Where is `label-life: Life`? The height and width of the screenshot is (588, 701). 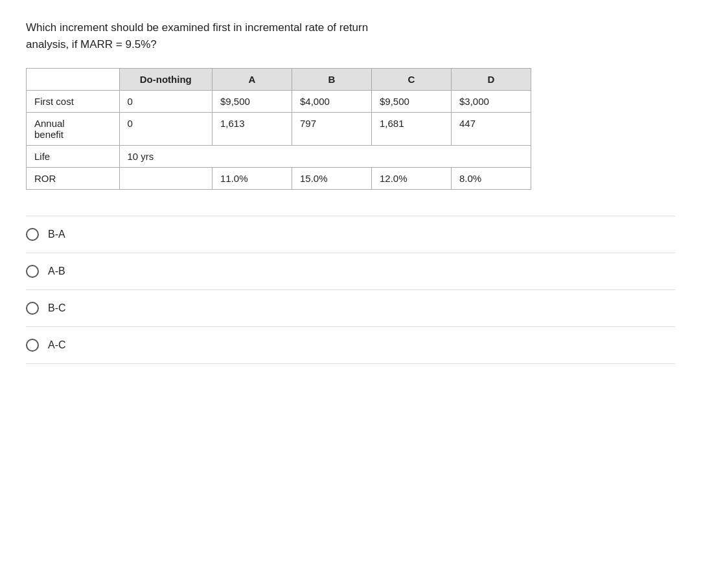 label-life: Life is located at coordinates (73, 157).